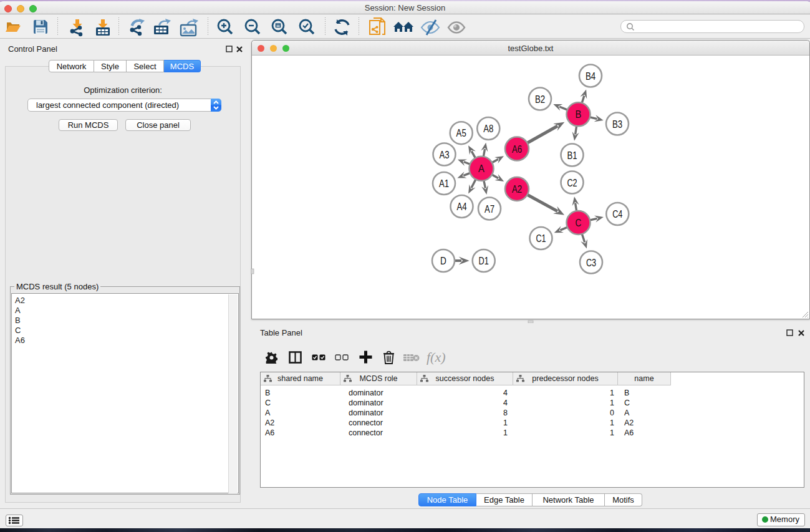 The width and height of the screenshot is (810, 532). I want to click on svg-text: A8, so click(488, 128).